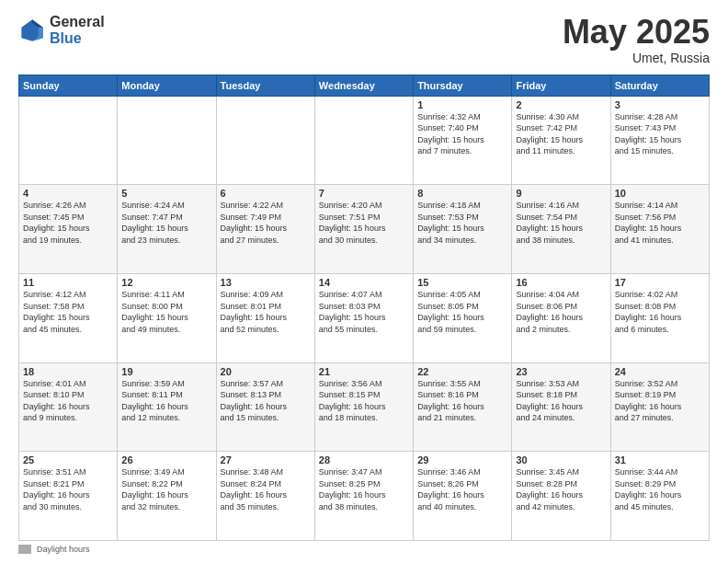  Describe the element at coordinates (660, 230) in the screenshot. I see `calendar-cell: 10Sunrise: 4:14 AM Sunset: 7:56 PM Dayli…` at that location.